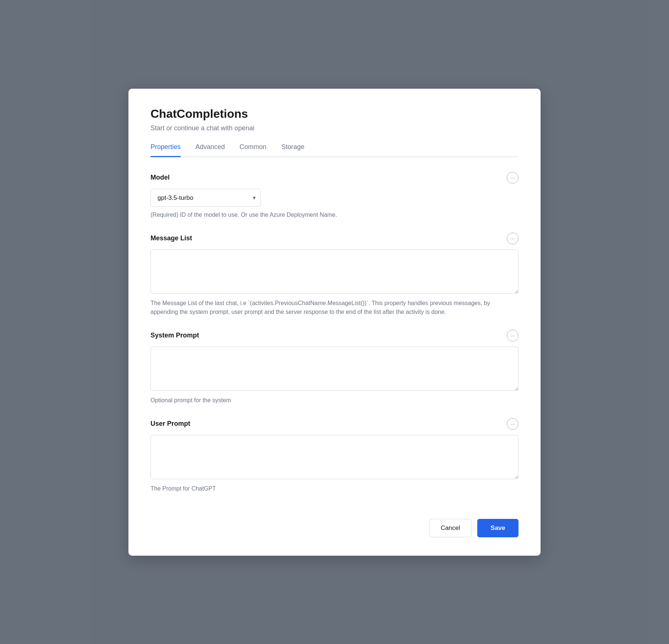  Describe the element at coordinates (334, 128) in the screenshot. I see `dialog-subtitle: Start or continue a chat with openai` at that location.